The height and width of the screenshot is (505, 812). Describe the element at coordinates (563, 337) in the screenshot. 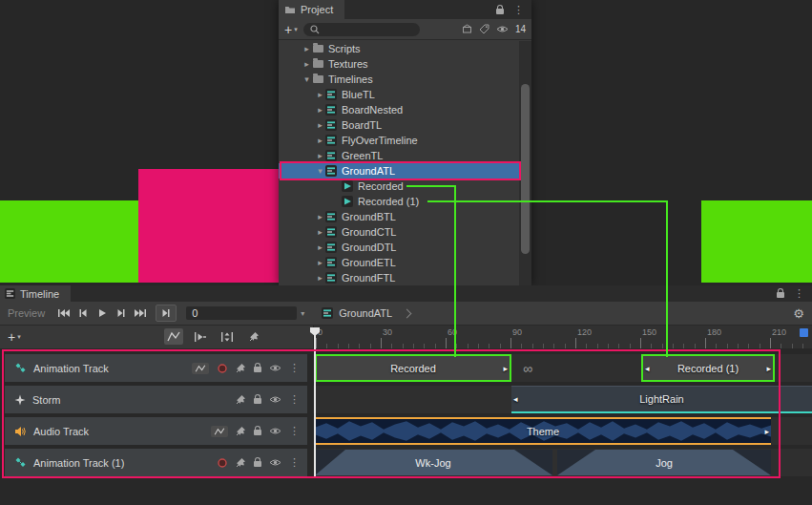

I see `timeline-ruler: 0 30 60 90 120 150 180 210` at that location.